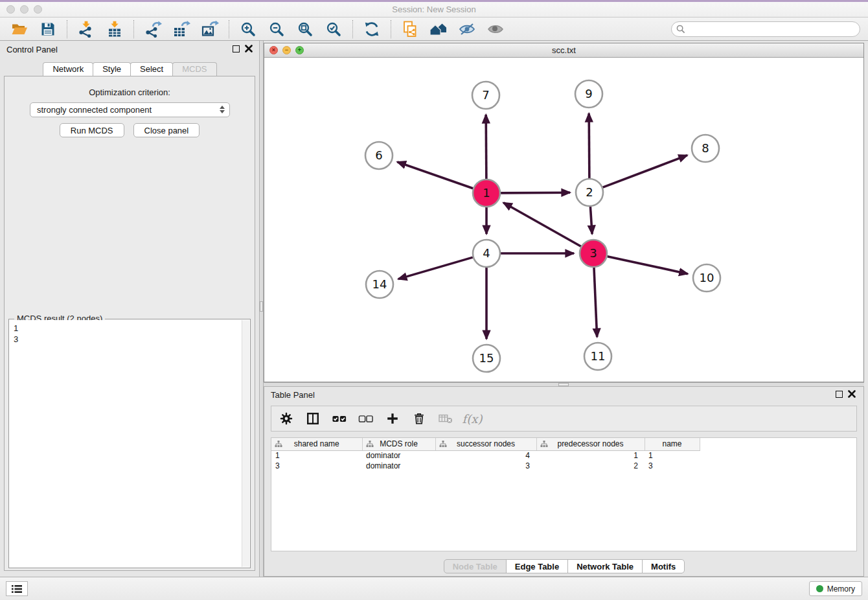  Describe the element at coordinates (317, 456) in the screenshot. I see `cell-shared-name: 1` at that location.